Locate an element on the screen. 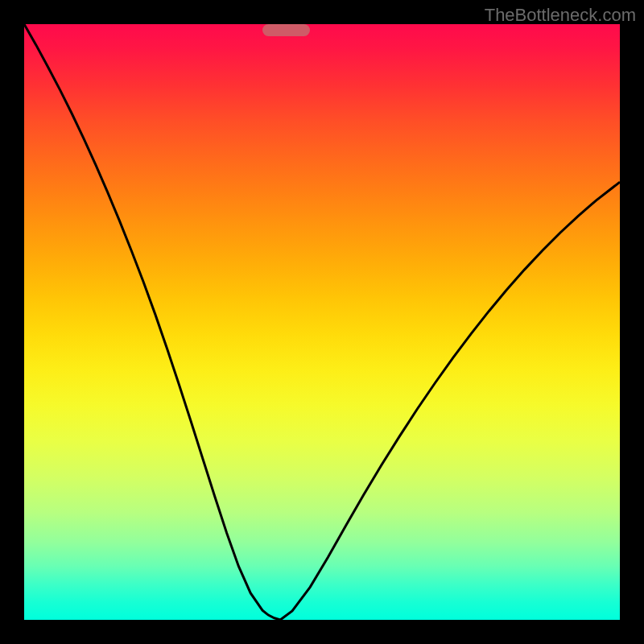 This screenshot has width=644, height=644. watermark-text: TheBottleneck.com is located at coordinates (560, 15).